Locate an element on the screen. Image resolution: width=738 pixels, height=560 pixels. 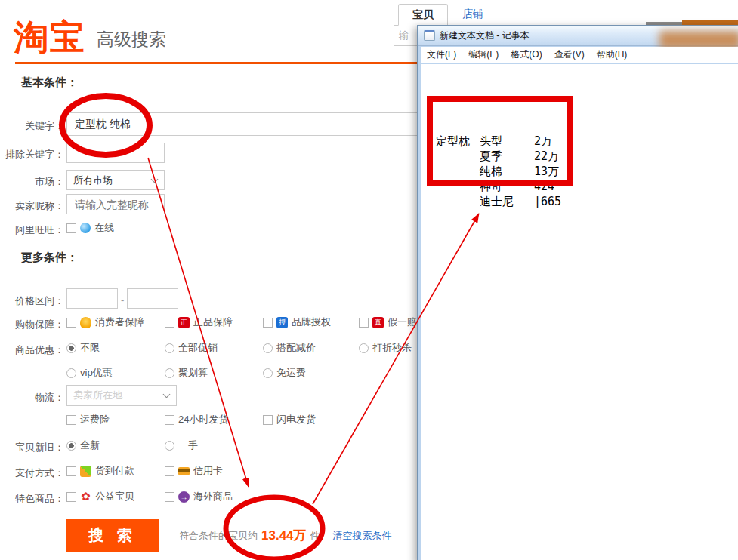
genuine-product-text: 正品保障 is located at coordinates (213, 322).